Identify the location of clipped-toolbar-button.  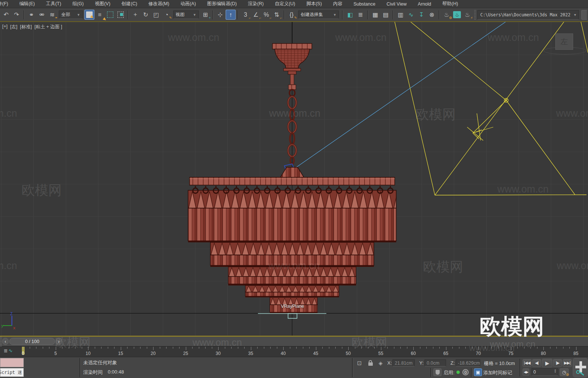
(584, 15).